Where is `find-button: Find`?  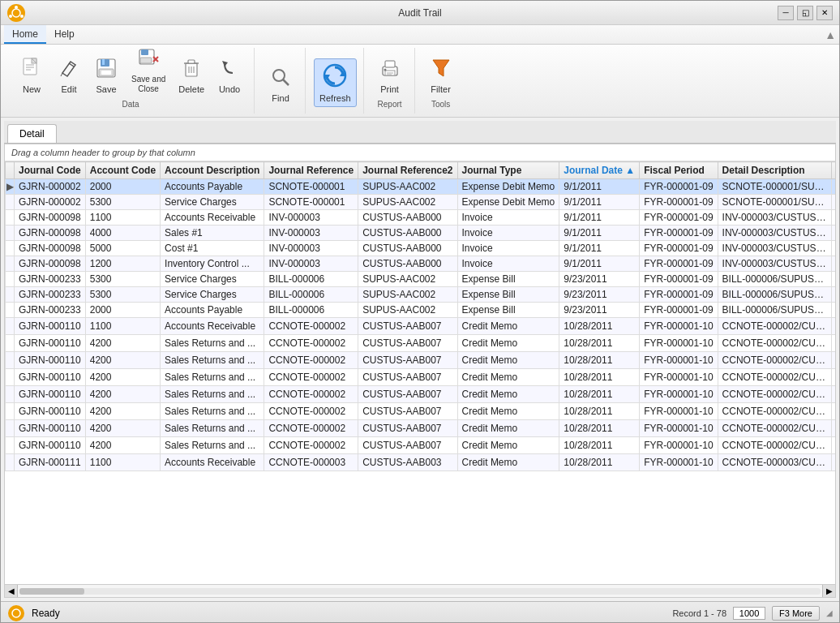 find-button: Find is located at coordinates (281, 84).